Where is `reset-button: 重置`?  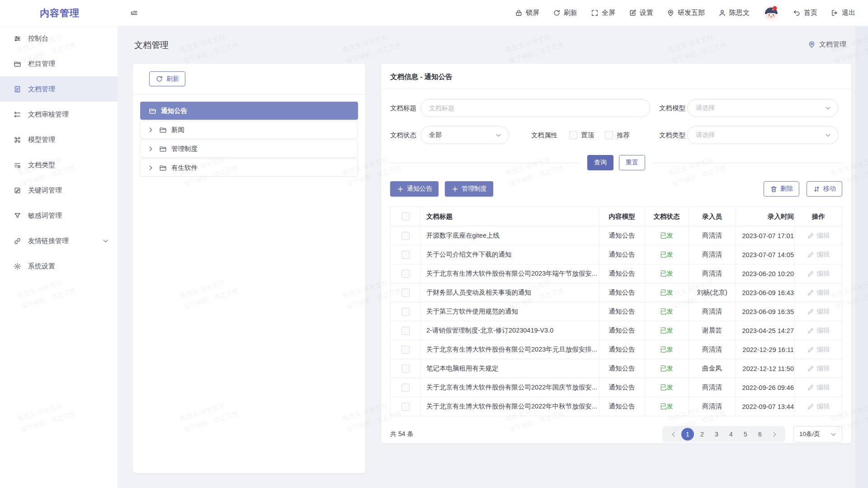 reset-button: 重置 is located at coordinates (632, 163).